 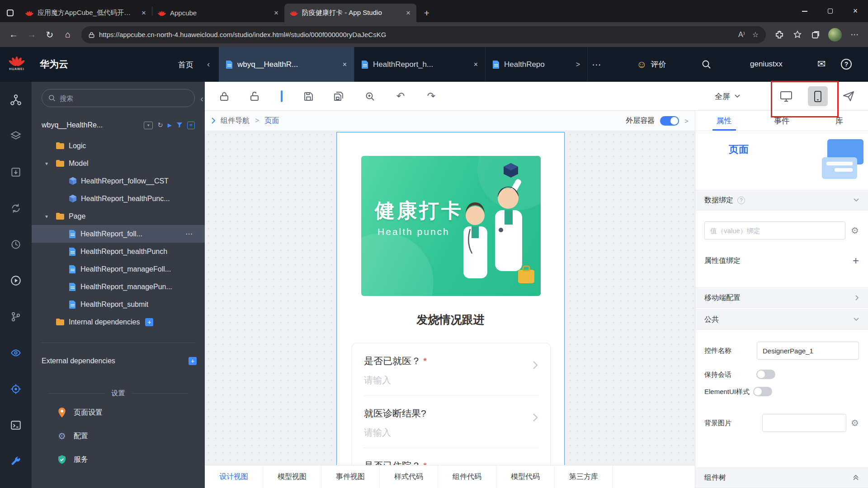 I want to click on debug-run-icon, so click(x=16, y=281).